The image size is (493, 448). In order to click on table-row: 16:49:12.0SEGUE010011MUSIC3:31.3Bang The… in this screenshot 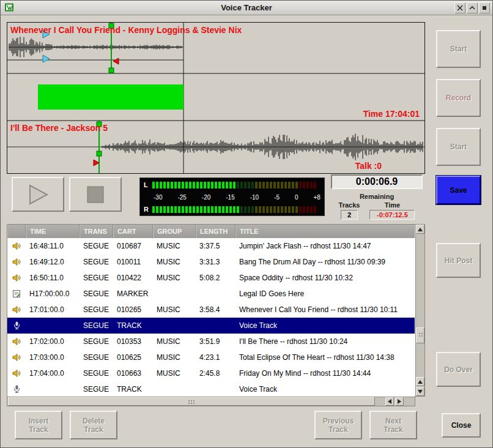, I will do `click(211, 262)`.